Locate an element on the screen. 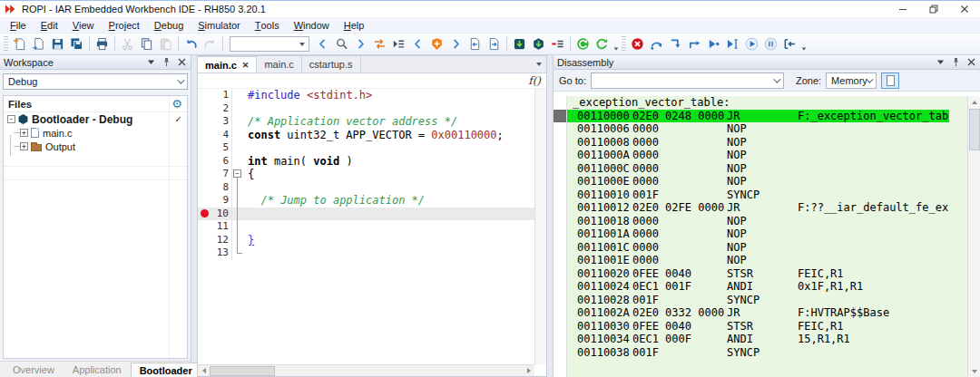  goto-combobox is located at coordinates (688, 81).